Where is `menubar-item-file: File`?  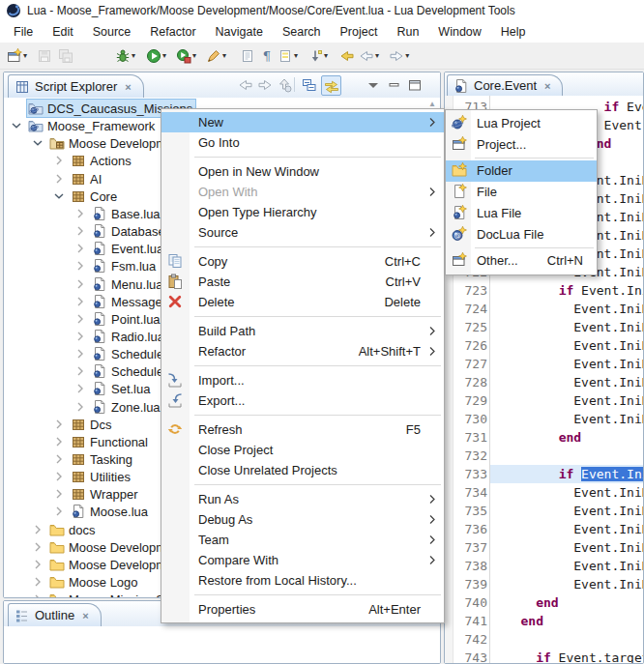 menubar-item-file: File is located at coordinates (23, 32).